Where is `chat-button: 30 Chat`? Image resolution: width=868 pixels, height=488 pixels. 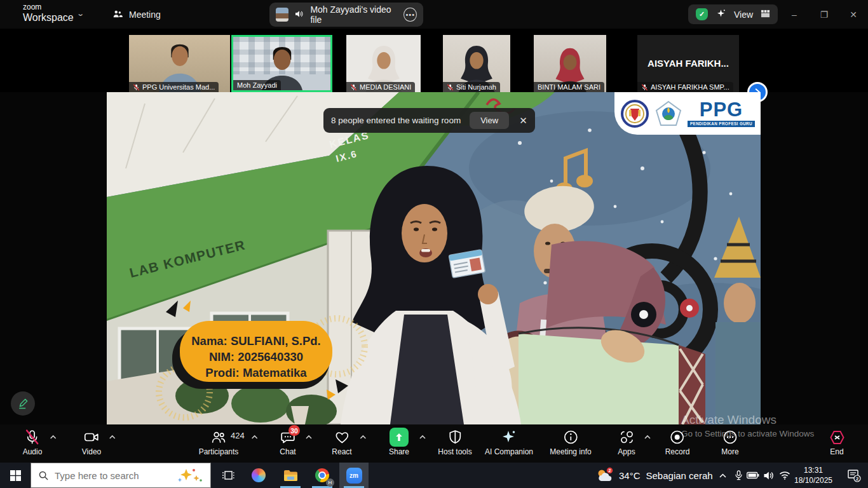
chat-button: 30 Chat is located at coordinates (288, 442).